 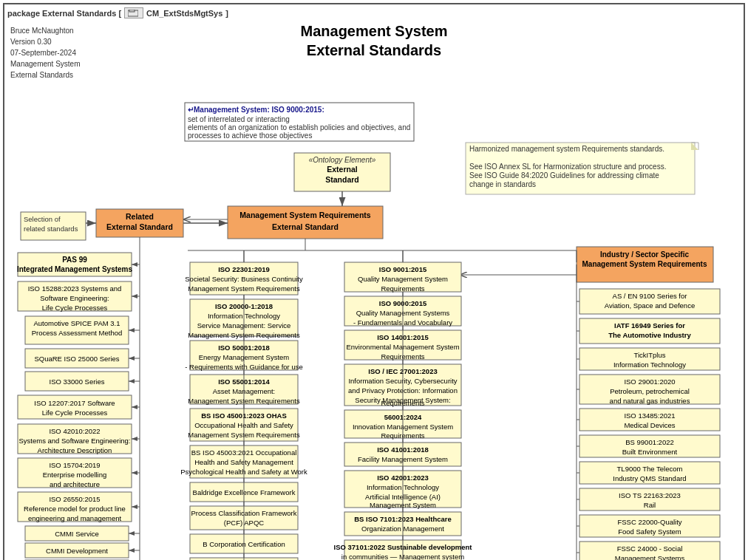 What do you see at coordinates (250, 136) in the screenshot?
I see `svg-text:processes to achieve those obj: processes to achieve those objectives` at bounding box center [250, 136].